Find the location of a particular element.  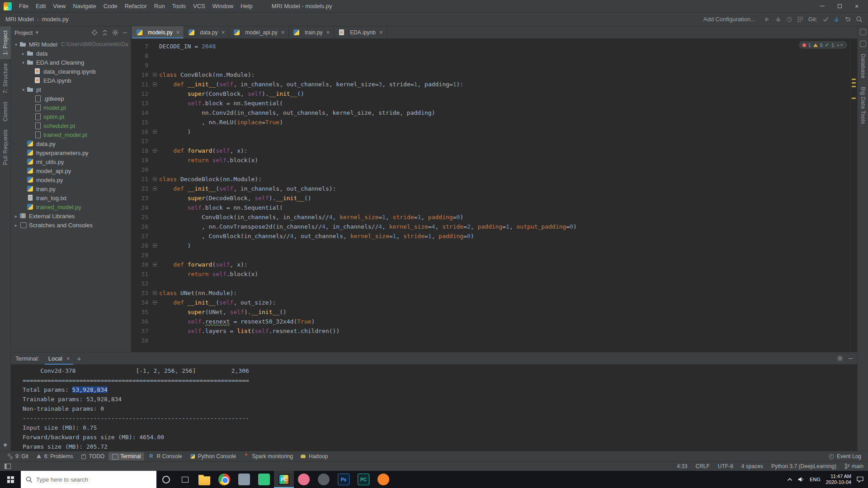

tree-item-optim-pt: optim.pt is located at coordinates (71, 117).